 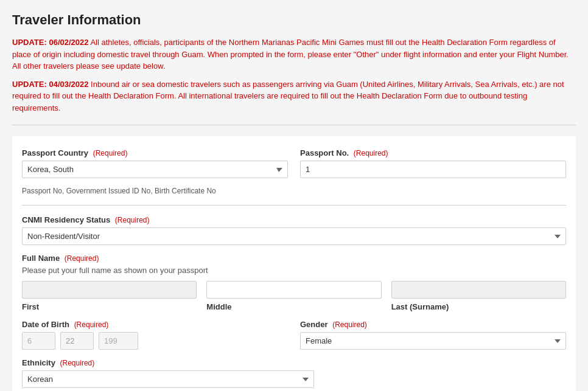 What do you see at coordinates (110, 306) in the screenshot?
I see `first-name-label: First` at bounding box center [110, 306].